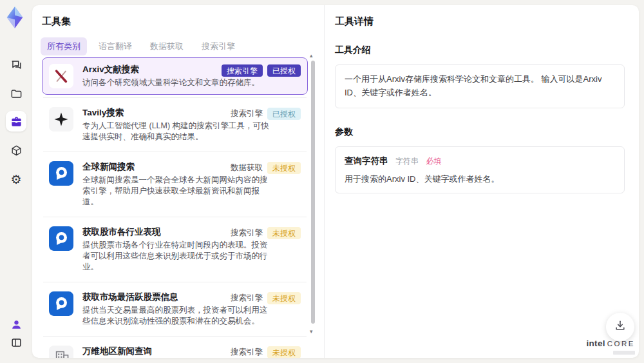 Image resolution: width=644 pixels, height=363 pixels. I want to click on tool-badges: 数据获取未授权, so click(265, 168).